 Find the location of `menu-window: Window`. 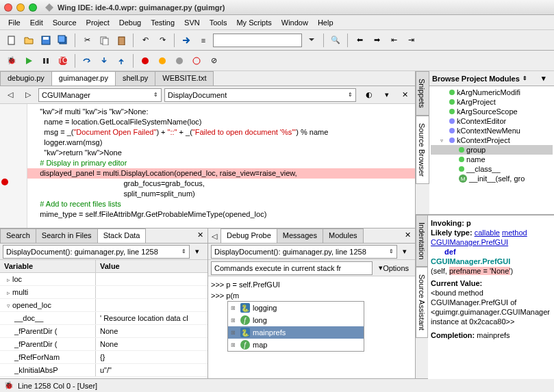

menu-window: Window is located at coordinates (294, 23).